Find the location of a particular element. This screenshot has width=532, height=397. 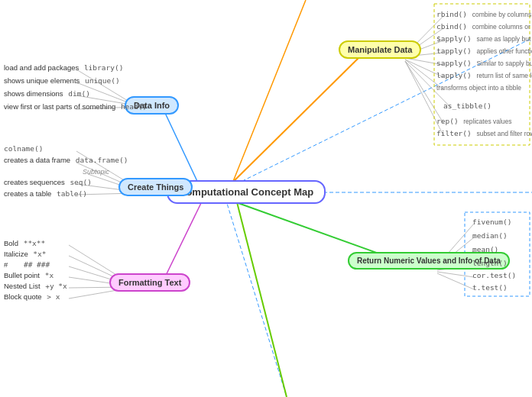

format-bullet: Bullet point *x is located at coordinates (29, 275).